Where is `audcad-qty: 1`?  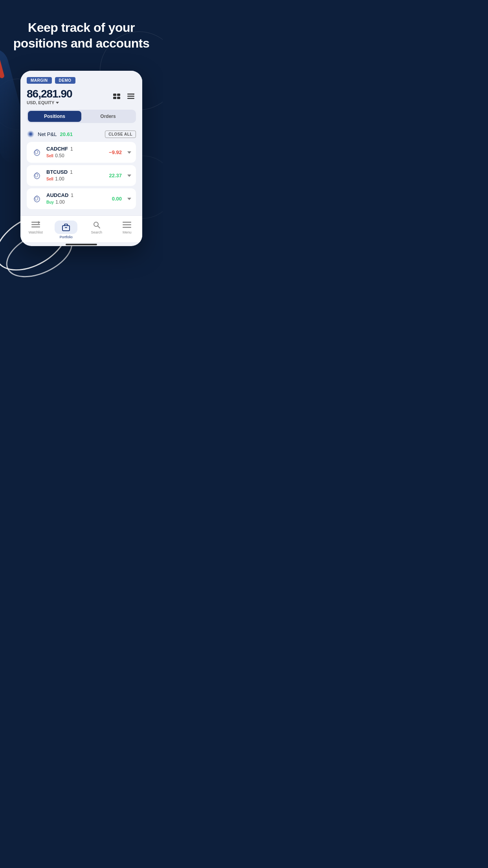
audcad-qty: 1 is located at coordinates (72, 195).